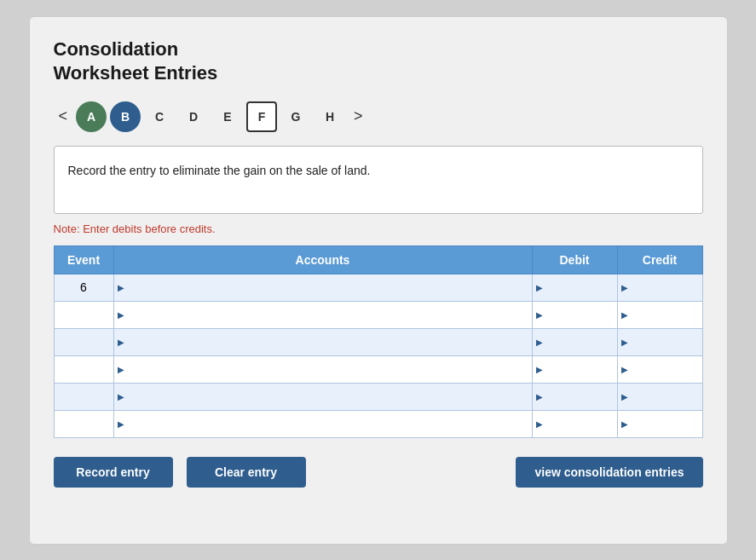 The image size is (756, 560). Describe the element at coordinates (378, 472) in the screenshot. I see `button-row: Record entry Clear entry view consolidat…` at that location.